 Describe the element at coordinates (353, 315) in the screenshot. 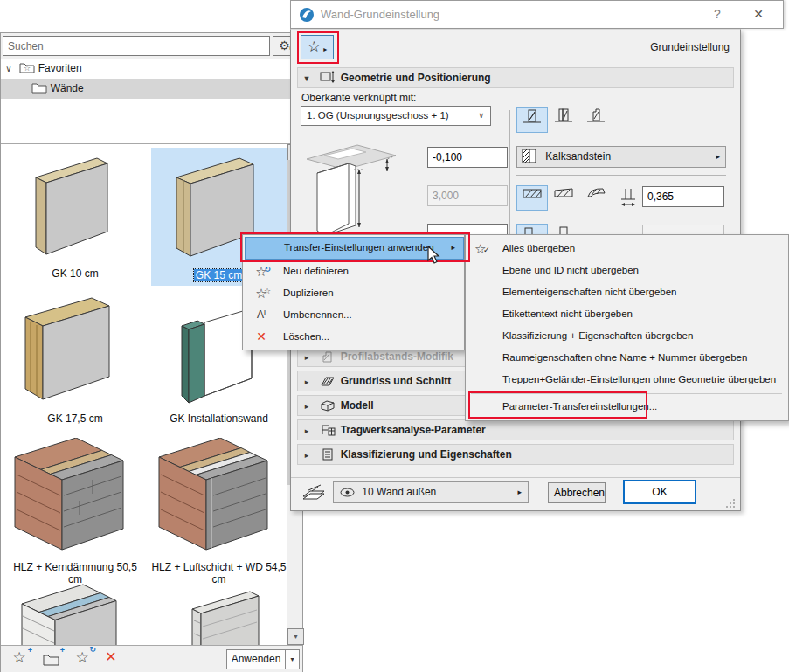

I see `menu-item-umbenennen: Aᴵ Umbenennen...` at that location.